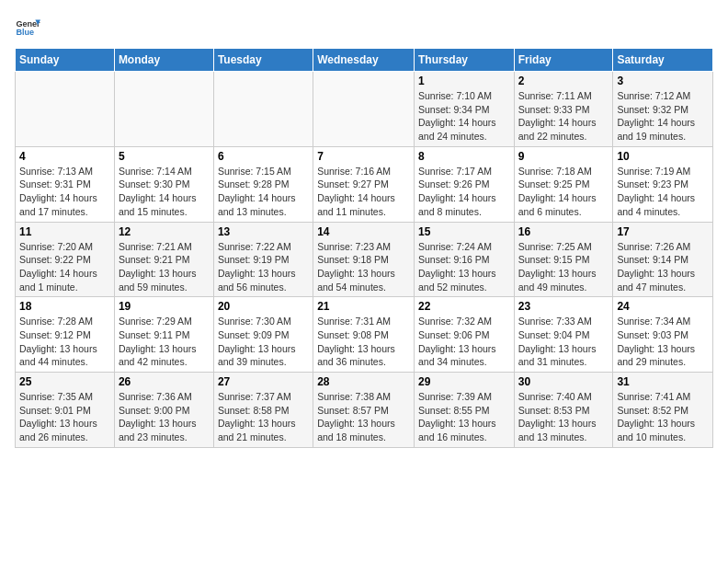 Image resolution: width=728 pixels, height=563 pixels. I want to click on day-number: 8, so click(464, 156).